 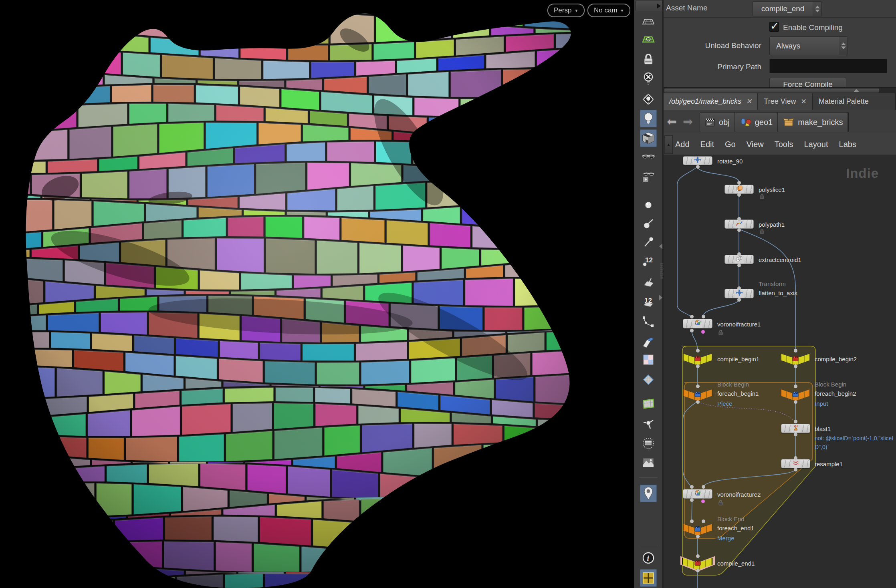 What do you see at coordinates (703, 332) in the screenshot?
I see `bypass-flag-dot` at bounding box center [703, 332].